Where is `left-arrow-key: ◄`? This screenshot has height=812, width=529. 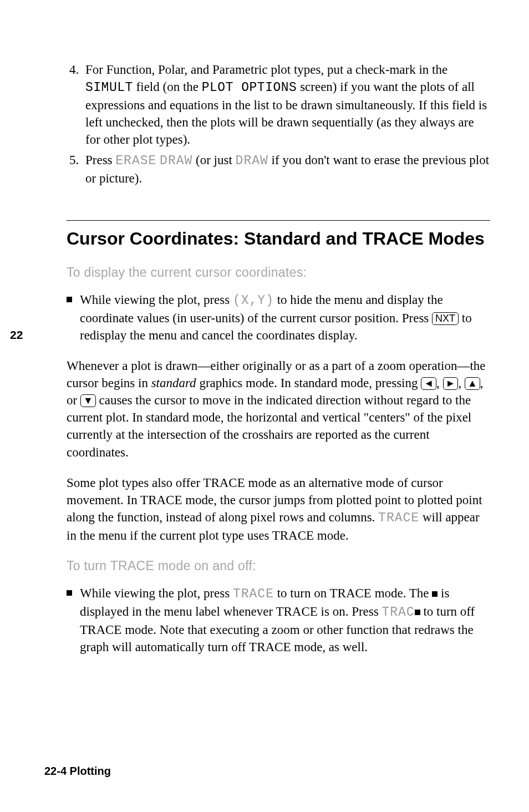
left-arrow-key: ◄ is located at coordinates (429, 384).